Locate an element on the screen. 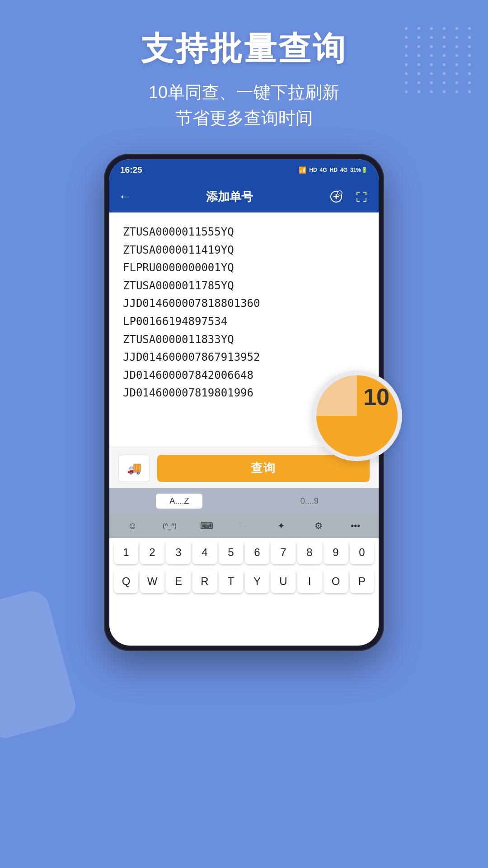 Image resolution: width=488 pixels, height=868 pixels. tracking-number-item: ZTUSA0000011555YQ is located at coordinates (244, 232).